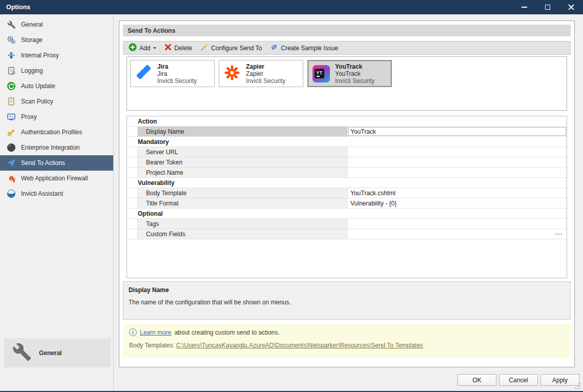 This screenshot has width=583, height=392. Describe the element at coordinates (11, 25) in the screenshot. I see `wrench-icon` at that location.